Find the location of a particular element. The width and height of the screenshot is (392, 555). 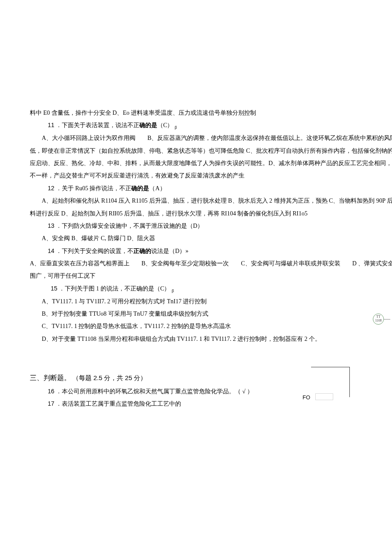

q15-number: 15 is located at coordinates (54, 288).